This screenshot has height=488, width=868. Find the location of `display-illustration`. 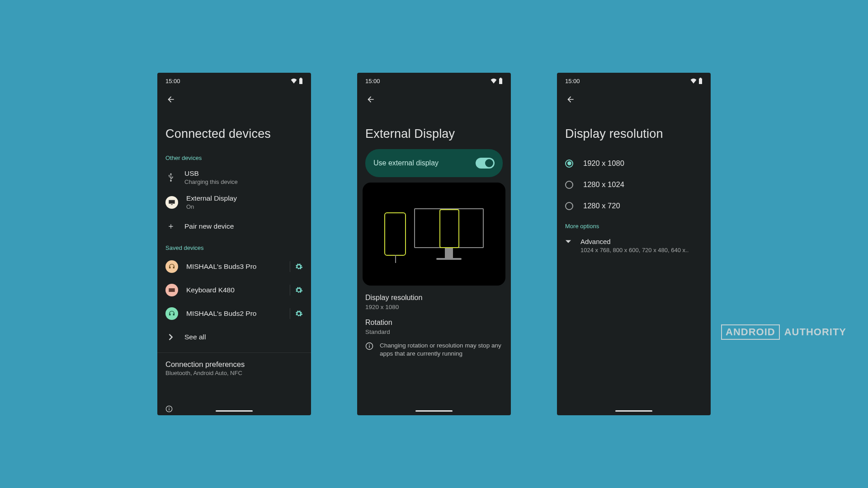

display-illustration is located at coordinates (434, 234).